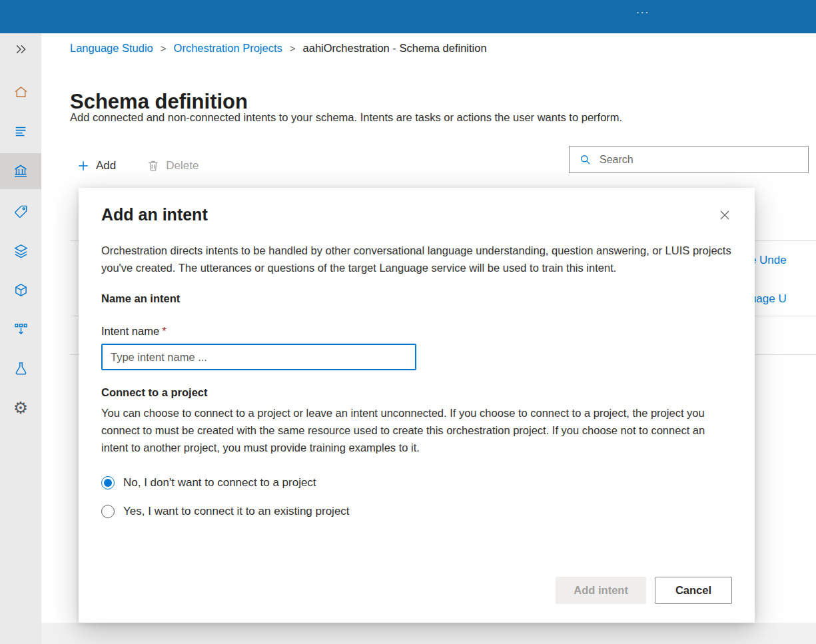 The height and width of the screenshot is (644, 816). What do you see at coordinates (21, 250) in the screenshot?
I see `sidebar-item-train` at bounding box center [21, 250].